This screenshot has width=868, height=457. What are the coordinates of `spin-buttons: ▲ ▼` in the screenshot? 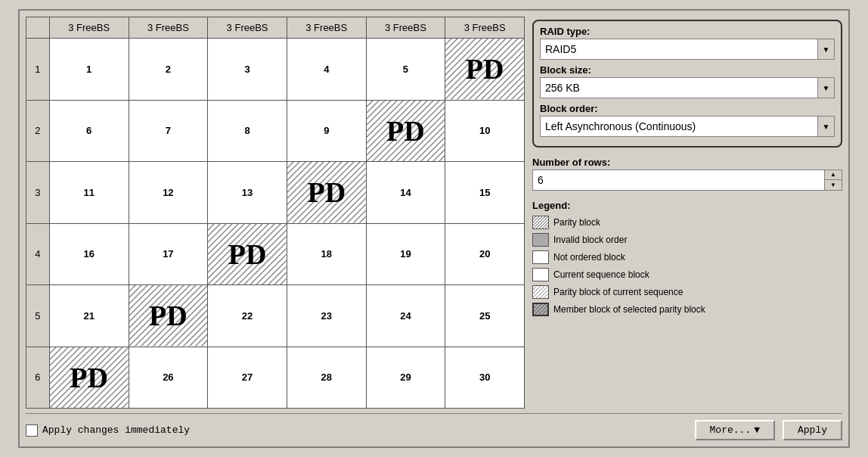 It's located at (833, 180).